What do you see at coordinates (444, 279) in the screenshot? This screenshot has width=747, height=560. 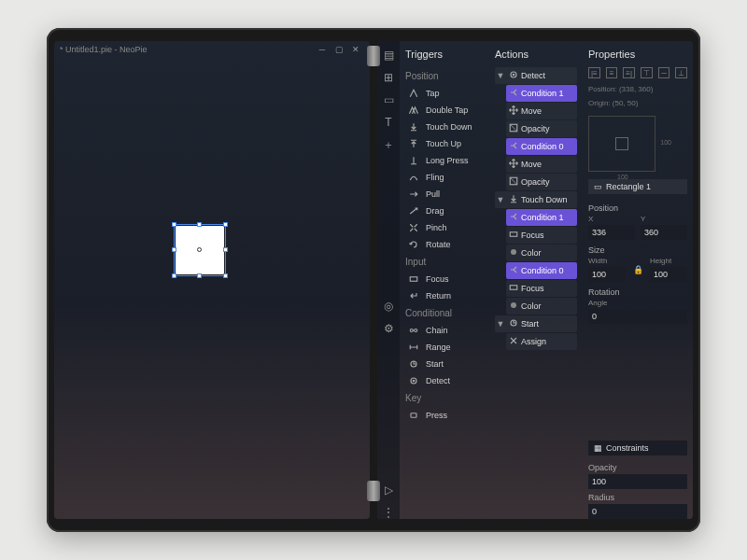 I see `trigger-focus: Focus` at bounding box center [444, 279].